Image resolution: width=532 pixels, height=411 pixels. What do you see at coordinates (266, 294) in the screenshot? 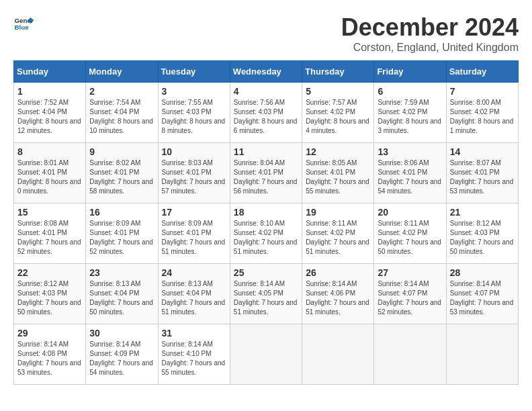
I see `week-row: 22Sunrise: 8:12 AMSunset: 4:03 PMDayligh…` at bounding box center [266, 294].